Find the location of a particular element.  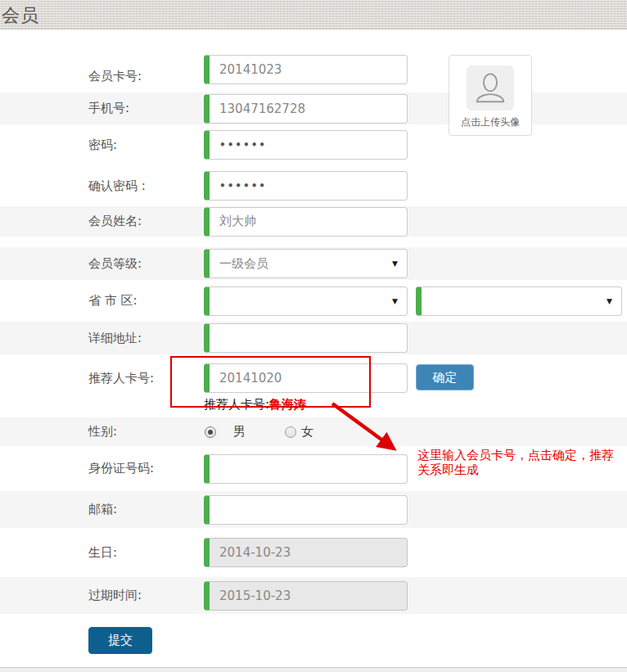

annotation-note: 这里输入会员卡号，点击确定，推荐关系即生成 is located at coordinates (521, 462).